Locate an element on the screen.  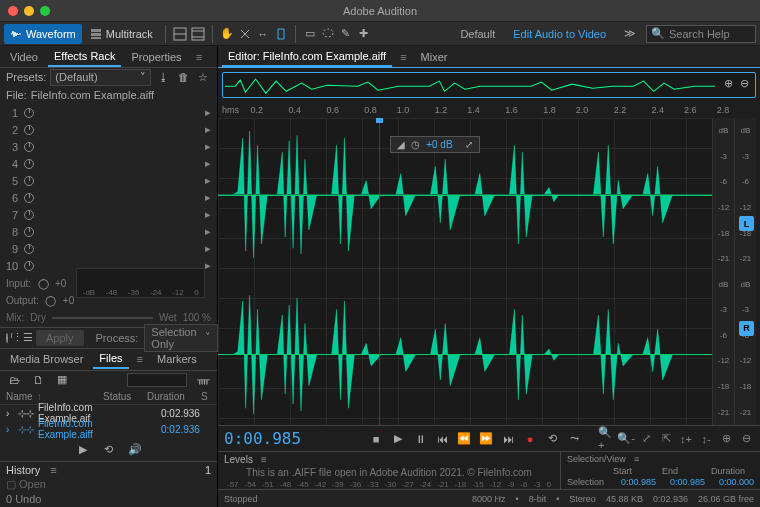
skip-selection-button: ⤳ is located at coordinates (574, 439).